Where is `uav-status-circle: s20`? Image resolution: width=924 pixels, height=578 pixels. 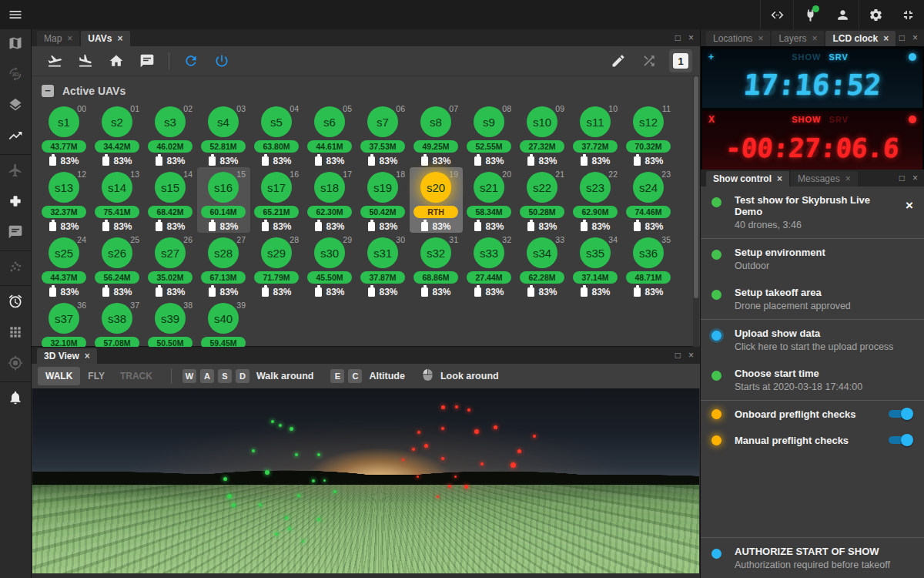
uav-status-circle: s20 is located at coordinates (436, 187).